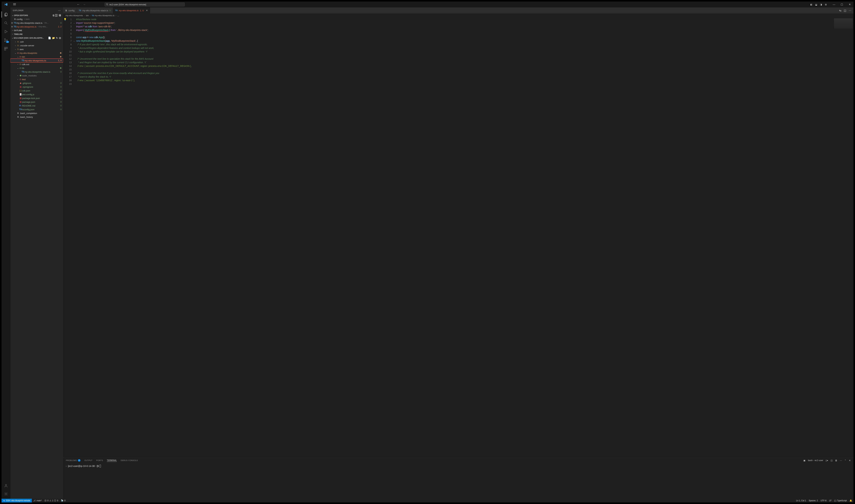  I want to click on tab-close-icon: ✕, so click(147, 11).